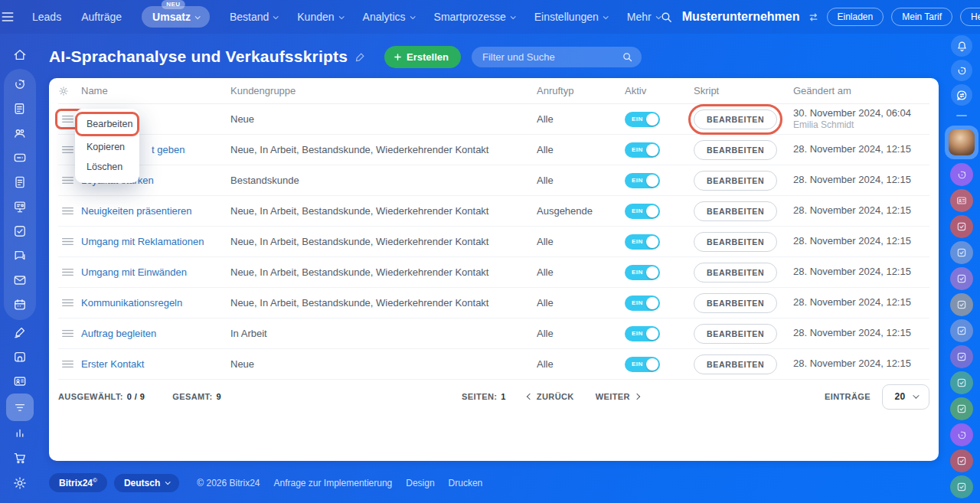  What do you see at coordinates (119, 334) in the screenshot?
I see `row-name-link: Auftrag begleiten` at bounding box center [119, 334].